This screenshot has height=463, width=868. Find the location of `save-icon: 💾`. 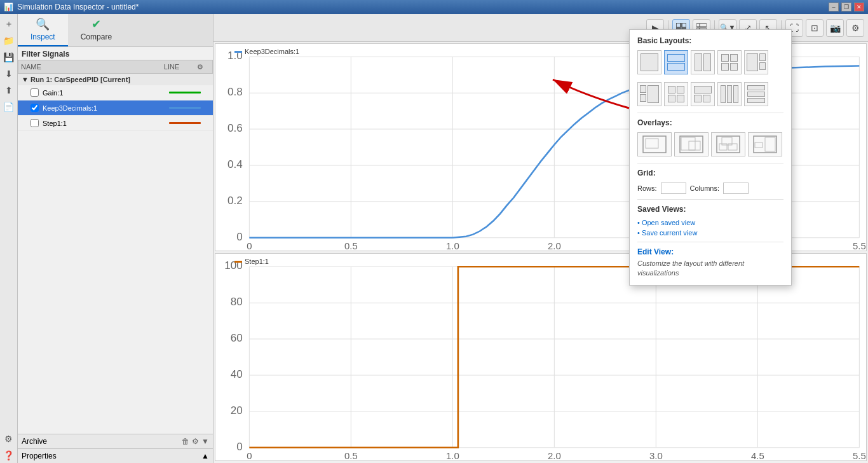

save-icon: 💾 is located at coordinates (9, 57).